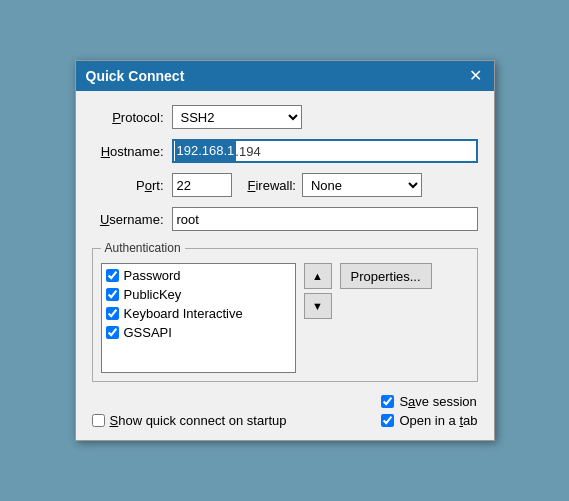 This screenshot has height=501, width=569. What do you see at coordinates (112, 314) in the screenshot?
I see `auth-checkbox-keyboard` at bounding box center [112, 314].